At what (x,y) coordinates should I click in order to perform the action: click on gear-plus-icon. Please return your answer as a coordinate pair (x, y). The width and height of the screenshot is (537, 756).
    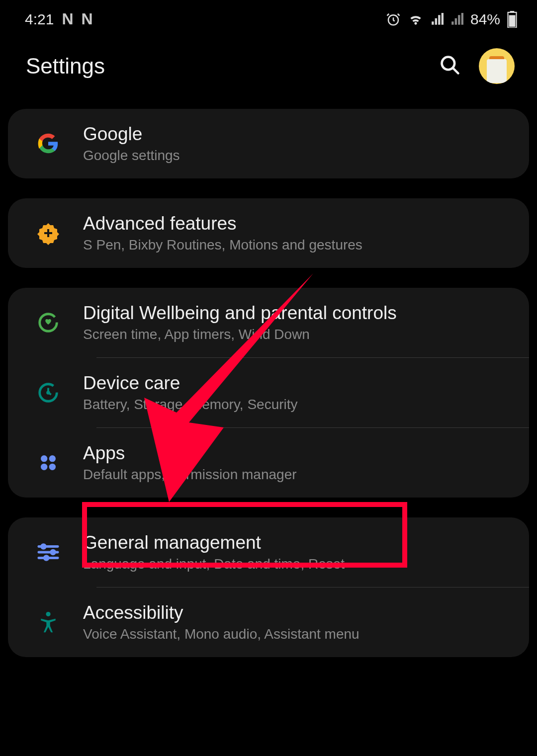
    Looking at the image, I should click on (48, 233).